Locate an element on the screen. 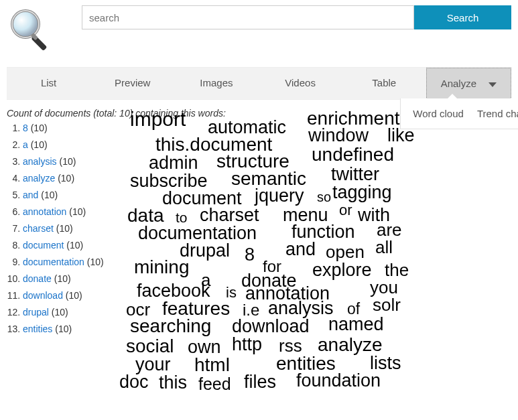 The image size is (518, 420). word-list-item: a (10) is located at coordinates (68, 145).